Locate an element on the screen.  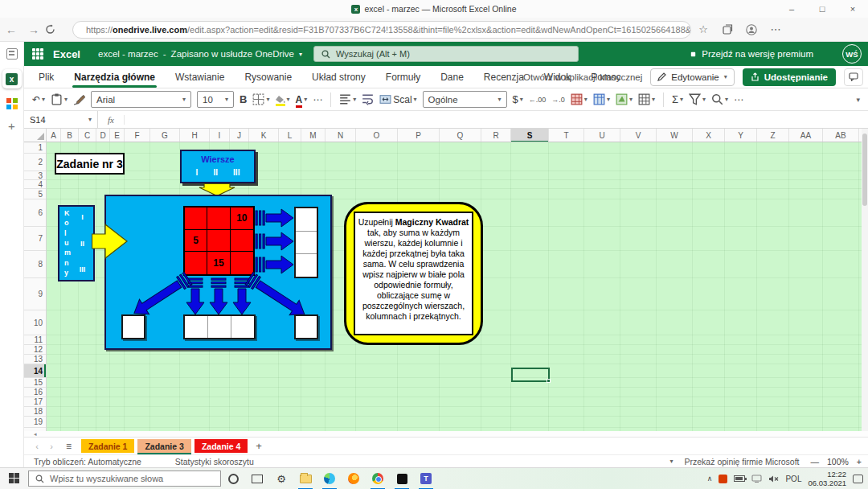
column-header-F: F is located at coordinates (137, 135).